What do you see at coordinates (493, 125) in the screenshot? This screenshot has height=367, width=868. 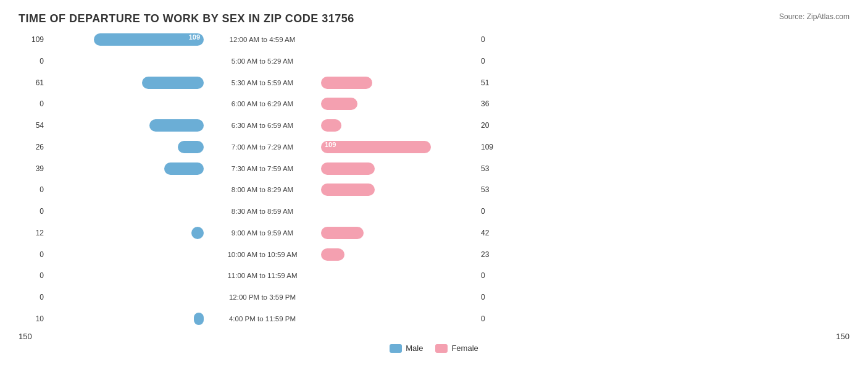 I see `female-value-label: 20` at bounding box center [493, 125].